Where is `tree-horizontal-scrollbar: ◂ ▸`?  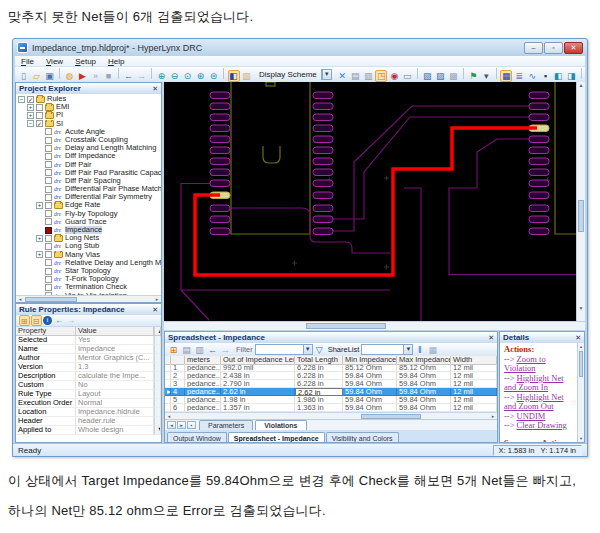
tree-horizontal-scrollbar: ◂ ▸ is located at coordinates (88, 298).